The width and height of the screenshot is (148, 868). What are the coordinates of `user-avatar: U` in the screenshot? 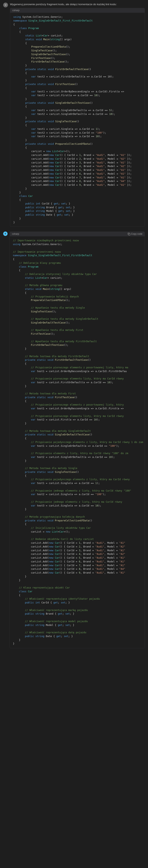 It's located at (5, 5).